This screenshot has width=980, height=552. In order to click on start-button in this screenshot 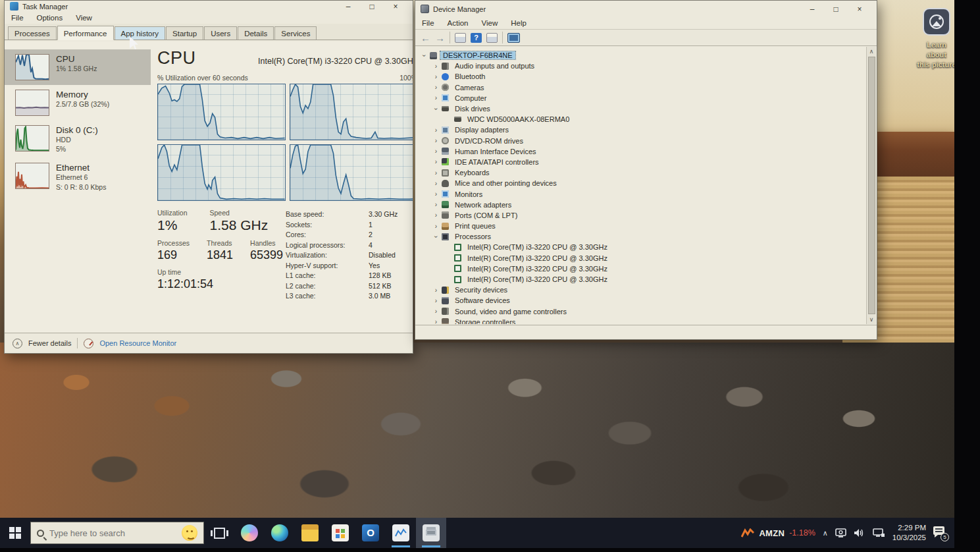, I will do `click(15, 533)`.